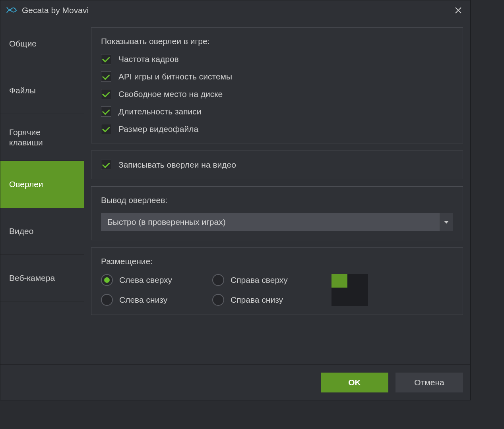  I want to click on check-label: Частота кадров, so click(149, 59).